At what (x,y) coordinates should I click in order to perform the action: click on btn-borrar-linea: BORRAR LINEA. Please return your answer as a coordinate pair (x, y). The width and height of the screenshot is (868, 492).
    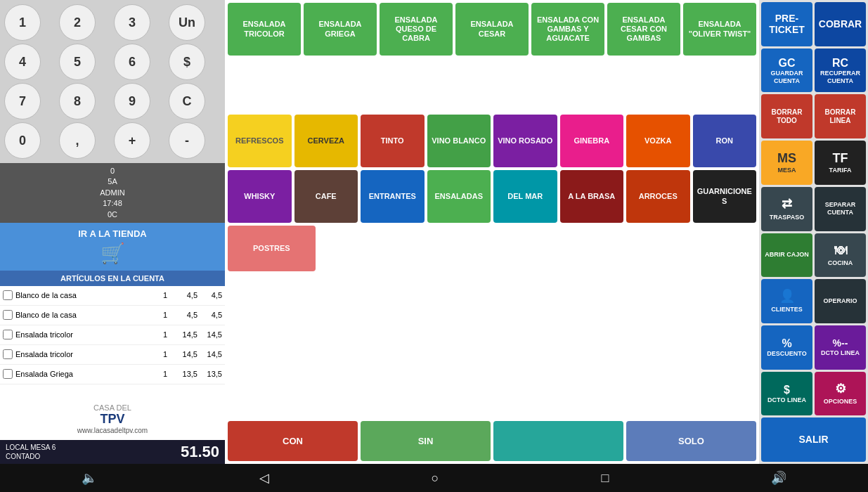
    Looking at the image, I should click on (841, 117).